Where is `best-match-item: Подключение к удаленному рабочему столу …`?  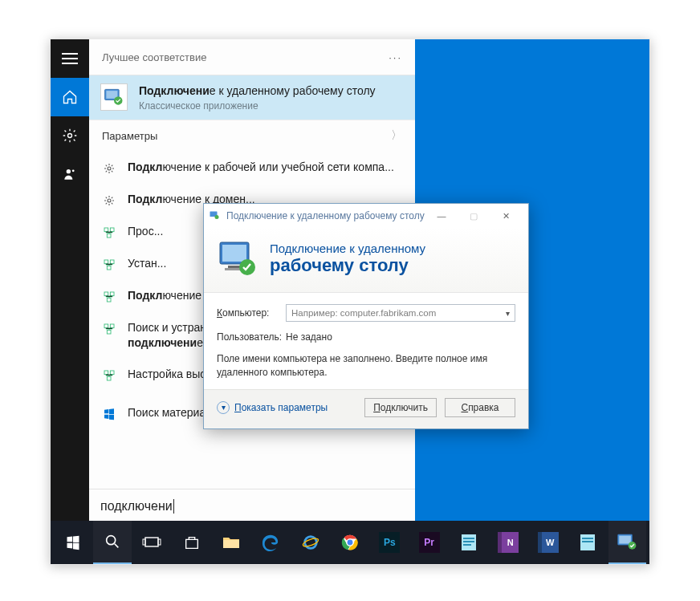
best-match-item: Подключение к удаленному рабочему столу … is located at coordinates (252, 97).